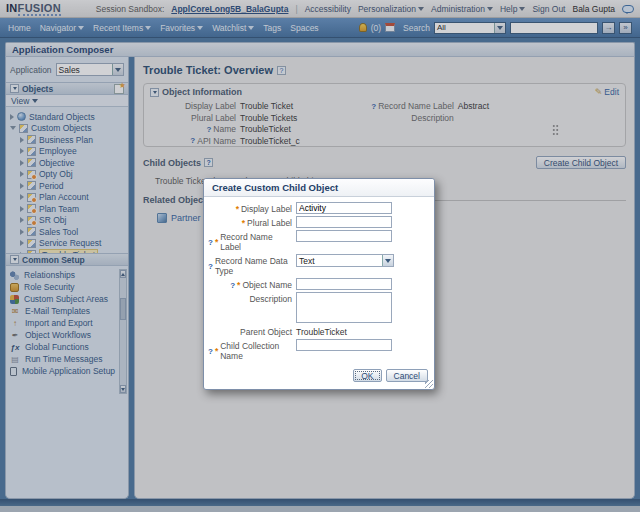 The width and height of the screenshot is (640, 512). Describe the element at coordinates (322, 331) in the screenshot. I see `parent-object-value: TroubleTicket` at that location.